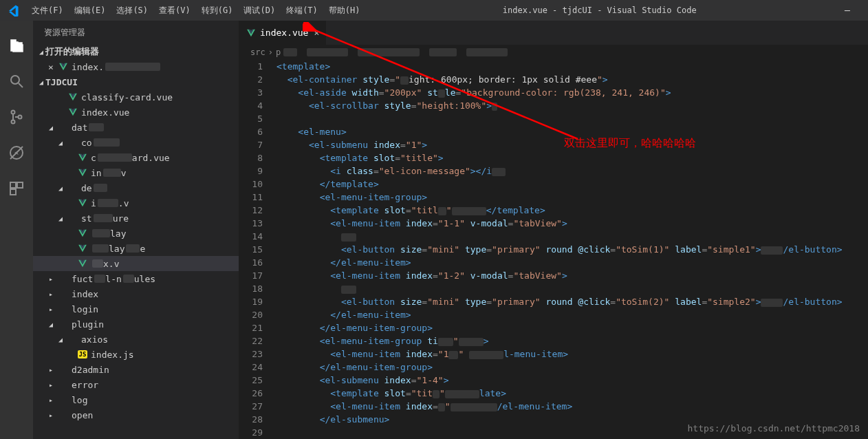 The height and width of the screenshot is (439, 868). I want to click on tree-folder: ▸index, so click(136, 294).